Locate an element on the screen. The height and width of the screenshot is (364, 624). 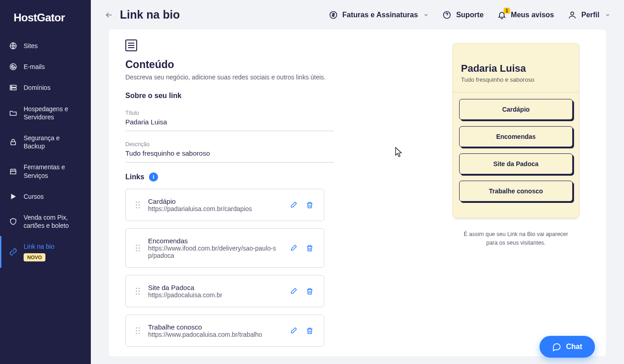
description-field: Descrição is located at coordinates (230, 150).